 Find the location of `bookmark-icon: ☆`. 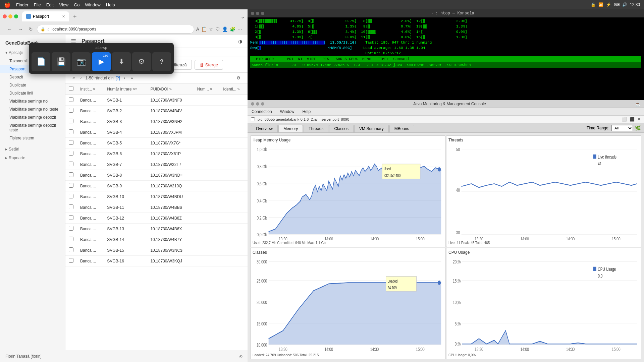

bookmark-icon: ☆ is located at coordinates (211, 29).